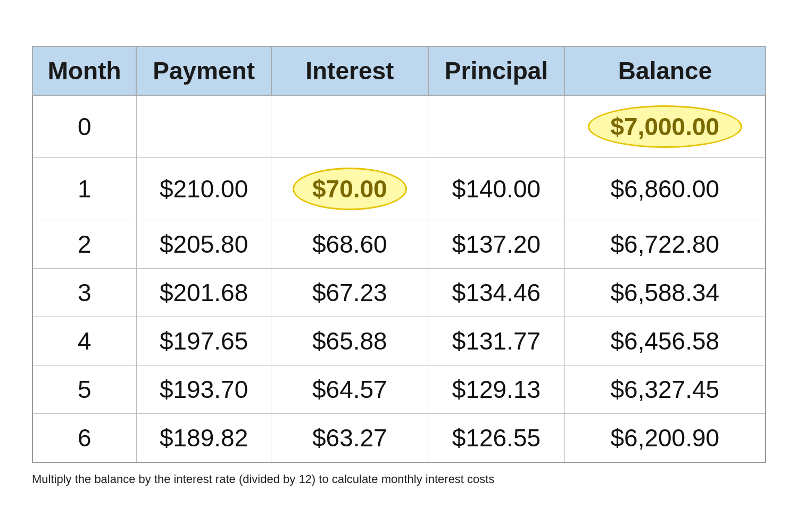 The width and height of the screenshot is (798, 532). I want to click on cell-interest: $64.57, so click(350, 389).